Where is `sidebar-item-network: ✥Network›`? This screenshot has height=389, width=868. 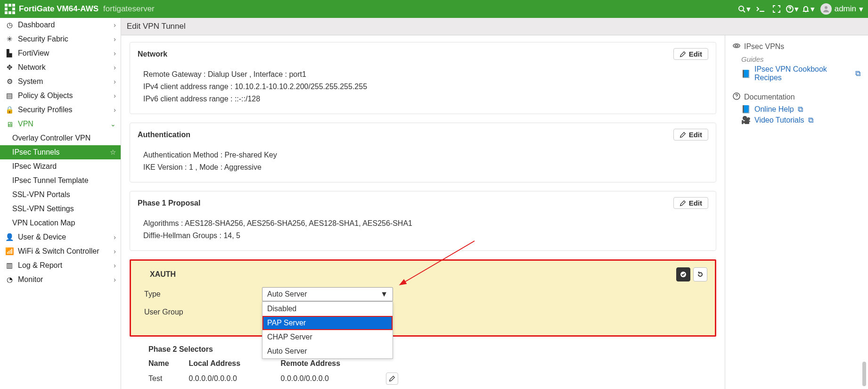 sidebar-item-network: ✥Network› is located at coordinates (60, 67).